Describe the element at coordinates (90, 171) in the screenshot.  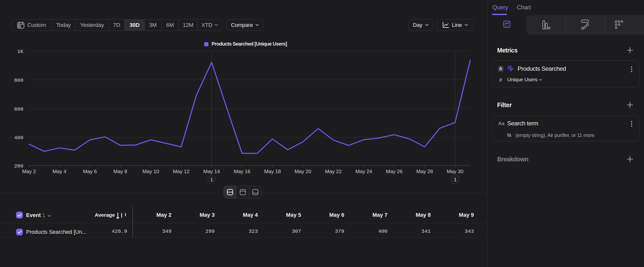
I see `svg-text: May 6` at that location.